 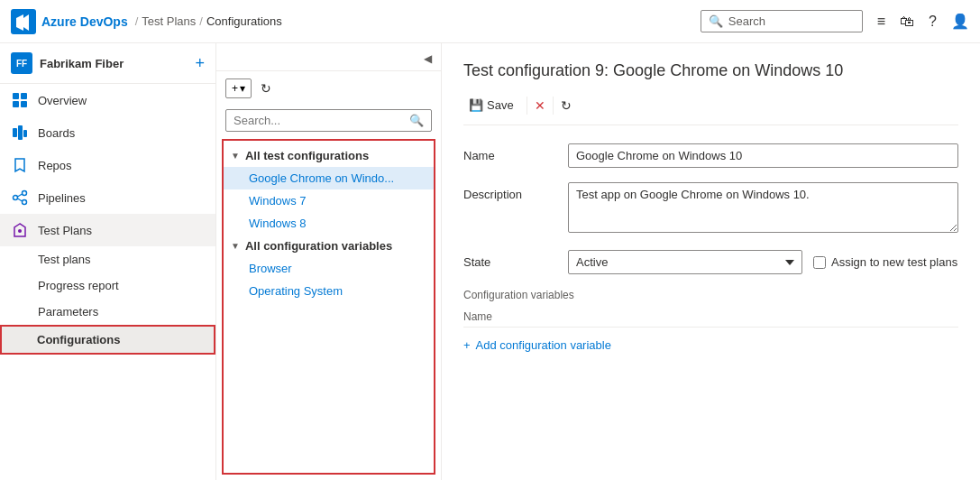 I want to click on assign-checkbox-wrap: Assign to new test plans, so click(x=885, y=262).